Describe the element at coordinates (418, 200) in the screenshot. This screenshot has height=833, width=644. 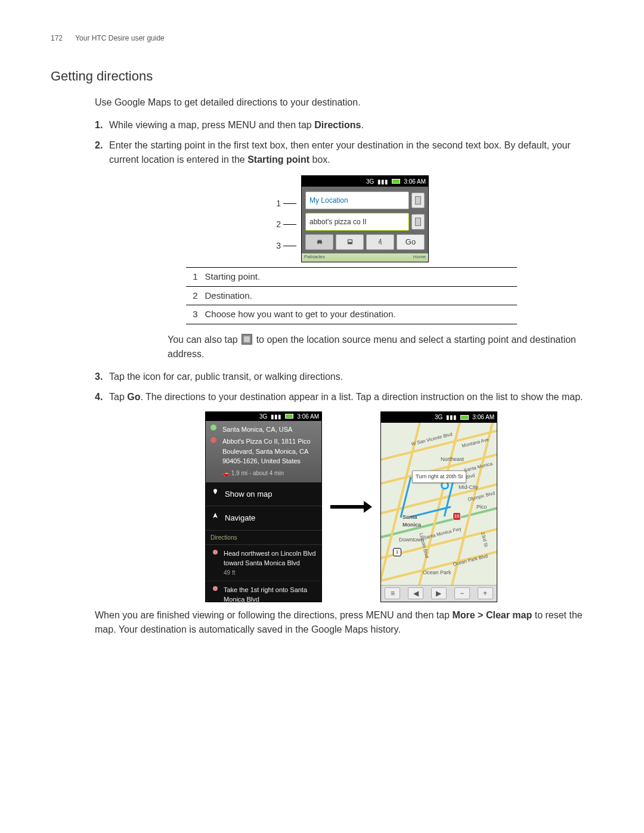
I see `location-source-button` at that location.